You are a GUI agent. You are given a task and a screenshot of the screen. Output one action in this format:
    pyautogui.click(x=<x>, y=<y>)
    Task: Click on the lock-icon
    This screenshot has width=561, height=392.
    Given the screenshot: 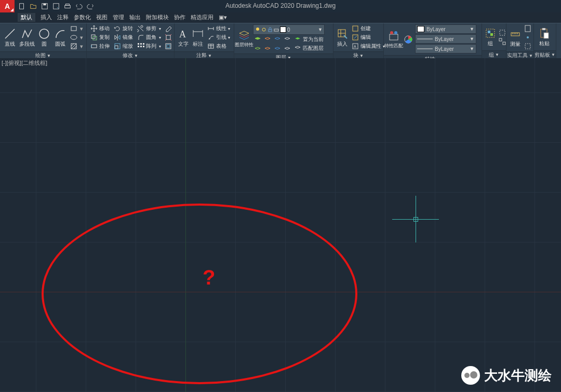 What is the action you would take?
    pyautogui.click(x=270, y=30)
    